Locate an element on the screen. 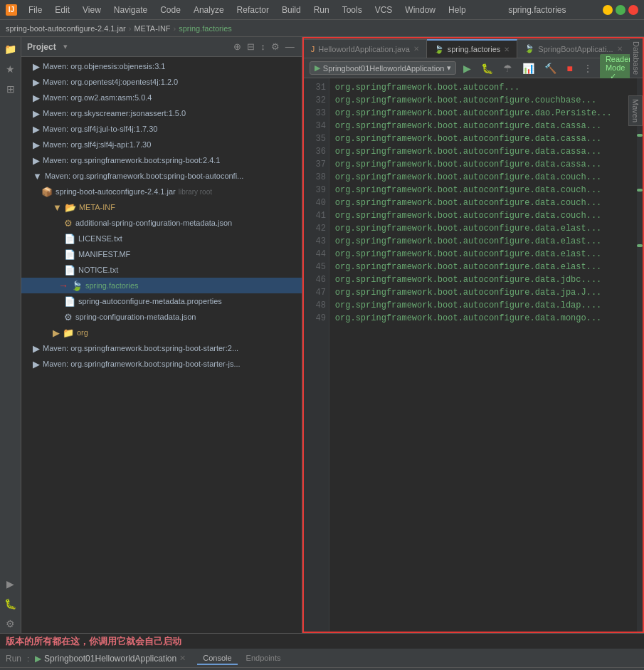 Image resolution: width=644 pixels, height=670 pixels. code-line-42: org.springframework.boot.autoconfigure.d… is located at coordinates (482, 229).